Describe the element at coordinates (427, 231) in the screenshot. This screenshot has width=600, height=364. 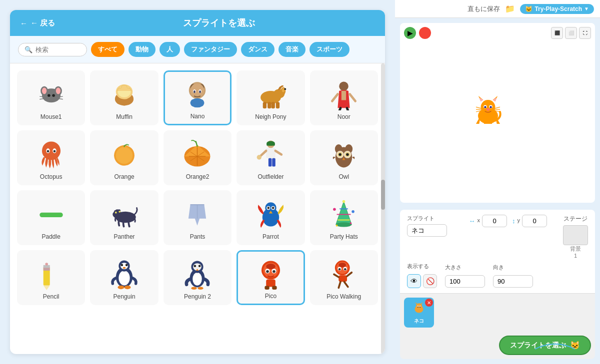
I see `sprite-name-input` at that location.